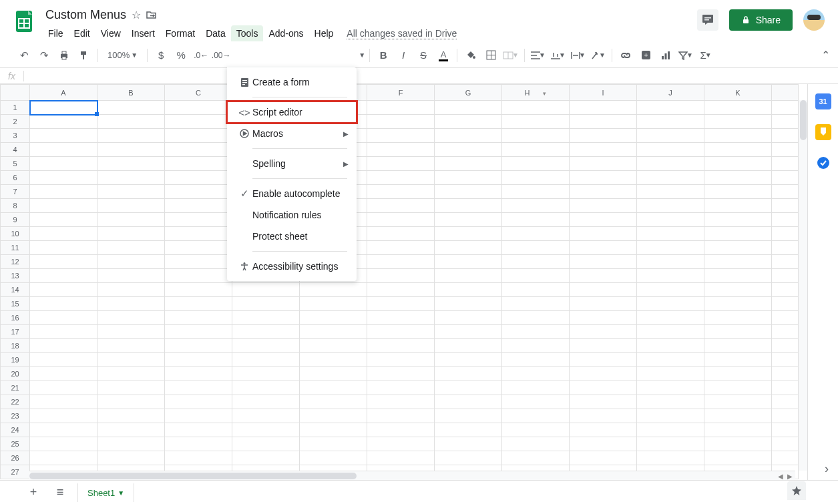 The height and width of the screenshot is (504, 838). What do you see at coordinates (536, 121) in the screenshot?
I see `cell-H2` at bounding box center [536, 121].